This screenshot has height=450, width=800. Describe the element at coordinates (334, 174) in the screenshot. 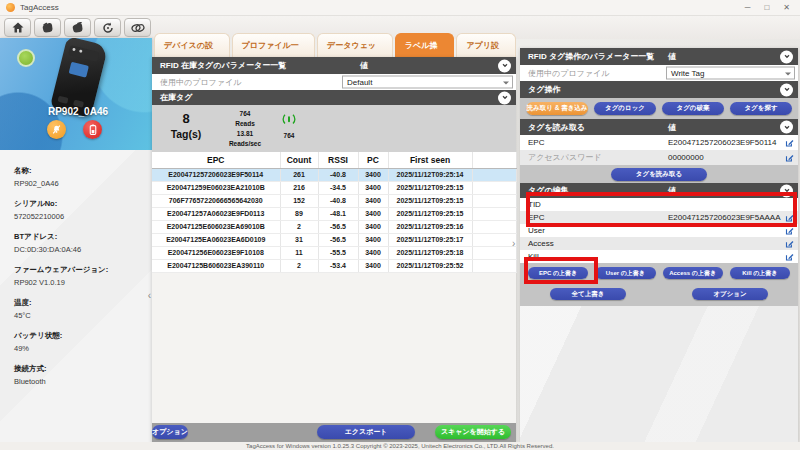

I see `table-row: E200471257206023E9F50114 261 -40.8 3400 …` at that location.